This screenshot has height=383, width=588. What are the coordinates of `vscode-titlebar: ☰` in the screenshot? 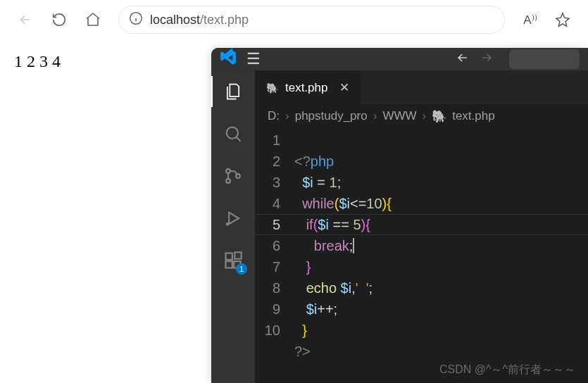 It's located at (400, 59).